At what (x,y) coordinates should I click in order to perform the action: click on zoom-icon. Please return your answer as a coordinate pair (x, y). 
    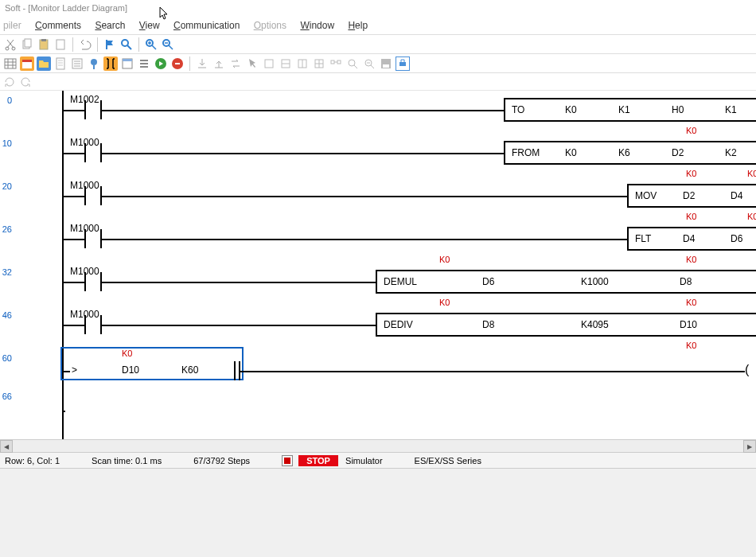
    Looking at the image, I should click on (353, 64).